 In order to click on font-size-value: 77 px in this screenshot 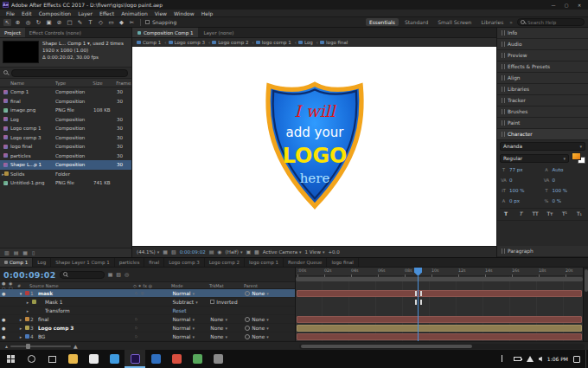, I will do `click(516, 170)`.